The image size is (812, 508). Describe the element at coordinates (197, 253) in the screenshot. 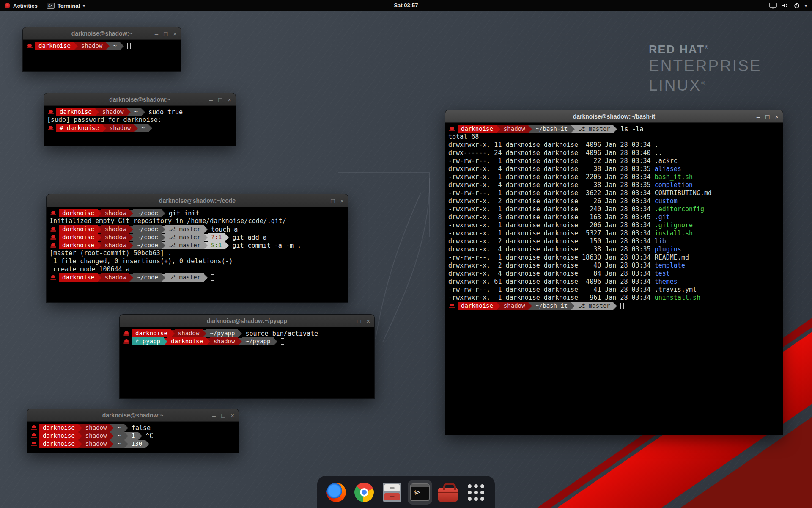

I see `output-line: [master (root-commit) 50bcb63] .` at that location.